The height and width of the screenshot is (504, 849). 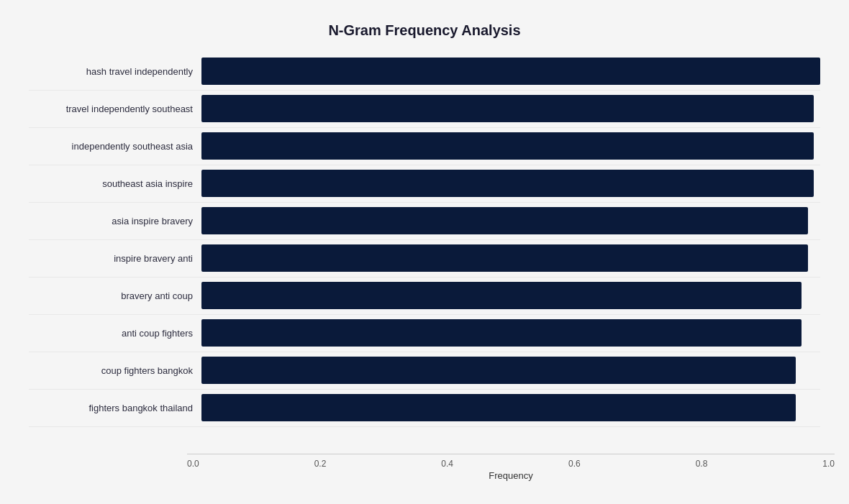 What do you see at coordinates (115, 408) in the screenshot?
I see `bar-label: fighters bangkok thailand` at bounding box center [115, 408].